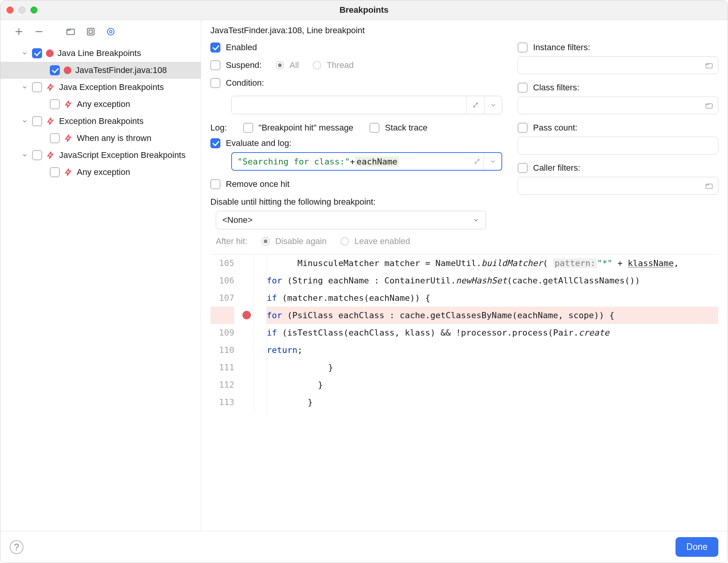 Image resolution: width=728 pixels, height=563 pixels. Describe the element at coordinates (91, 32) in the screenshot. I see `group-by-package-button` at that location.